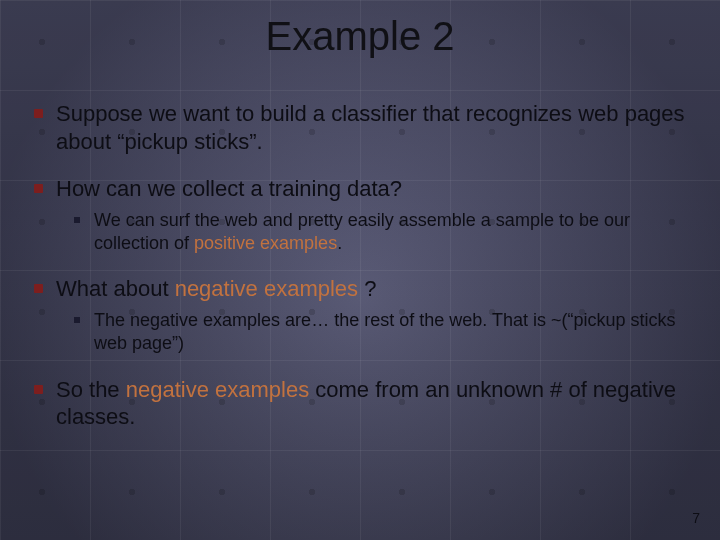  Describe the element at coordinates (381, 332) in the screenshot. I see `bullet-3-sublist: The negative examples are… the rest of t…` at that location.